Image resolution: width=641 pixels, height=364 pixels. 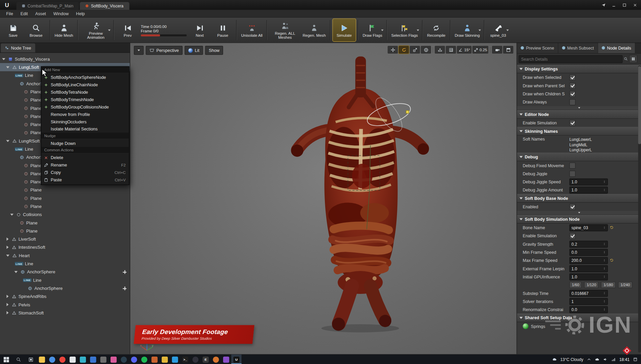 I want to click on perspective-button: Perspective, so click(x=164, y=51).